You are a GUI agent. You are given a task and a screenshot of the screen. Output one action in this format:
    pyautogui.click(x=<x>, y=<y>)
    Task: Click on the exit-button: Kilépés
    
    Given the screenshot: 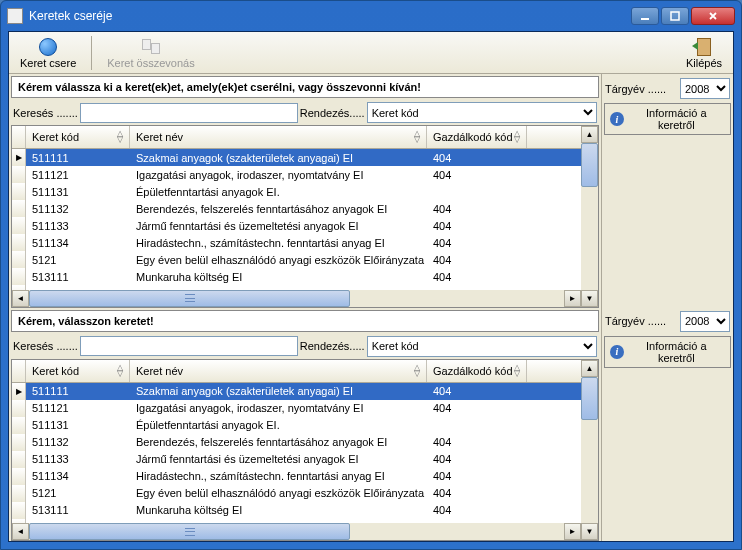 What is the action you would take?
    pyautogui.click(x=704, y=53)
    